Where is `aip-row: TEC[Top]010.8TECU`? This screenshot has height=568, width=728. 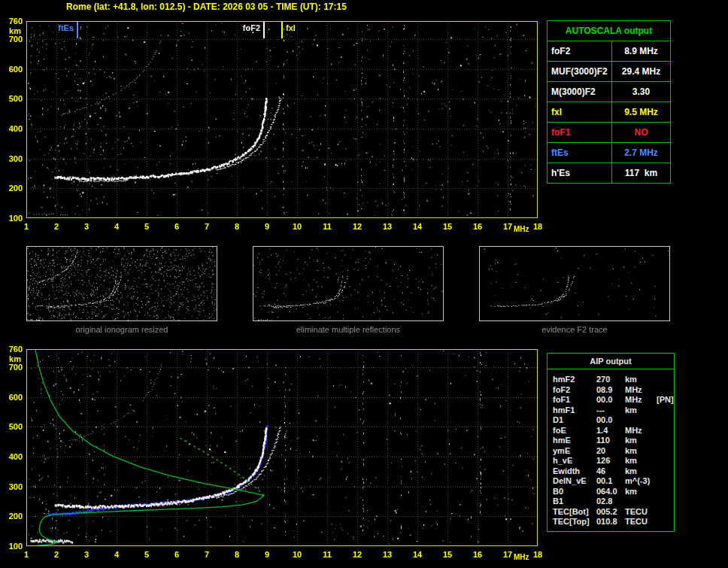
aip-row: TEC[Top]010.8TECU is located at coordinates (611, 522).